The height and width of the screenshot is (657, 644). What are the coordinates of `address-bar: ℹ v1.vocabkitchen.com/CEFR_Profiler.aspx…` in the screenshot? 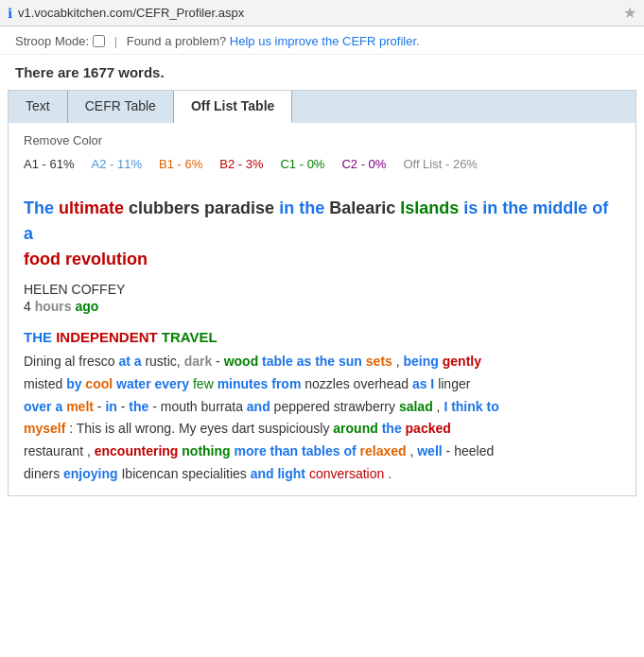 It's located at (322, 13).